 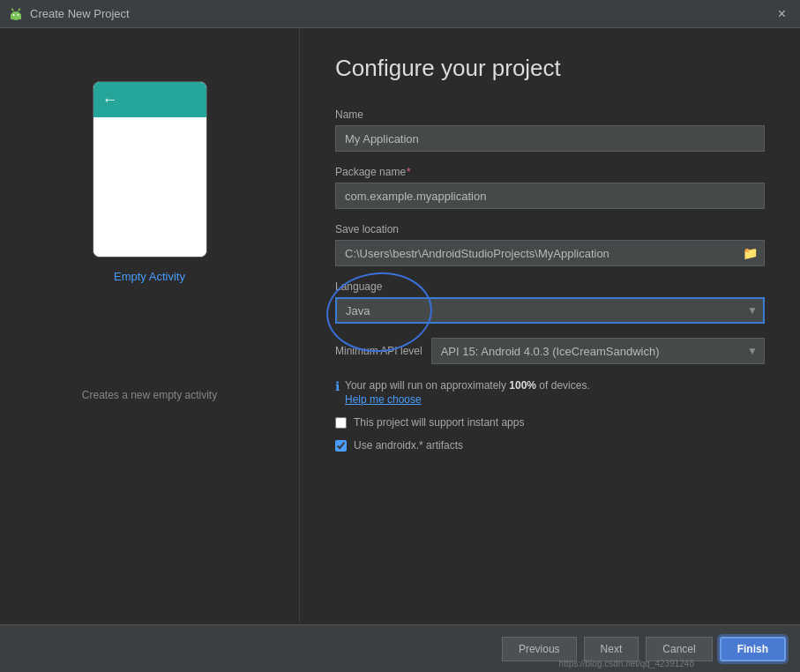 What do you see at coordinates (550, 445) in the screenshot?
I see `androidx-row: Use androidx.* artifacts` at bounding box center [550, 445].